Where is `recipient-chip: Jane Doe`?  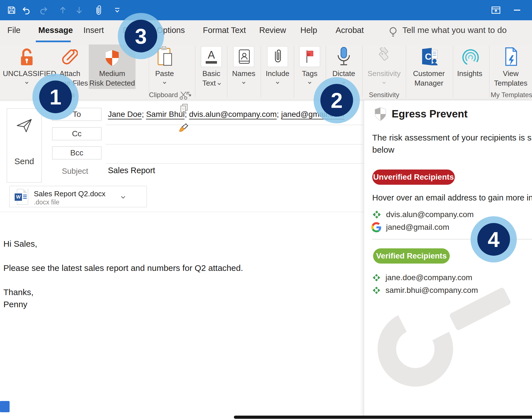 recipient-chip: Jane Doe is located at coordinates (125, 115).